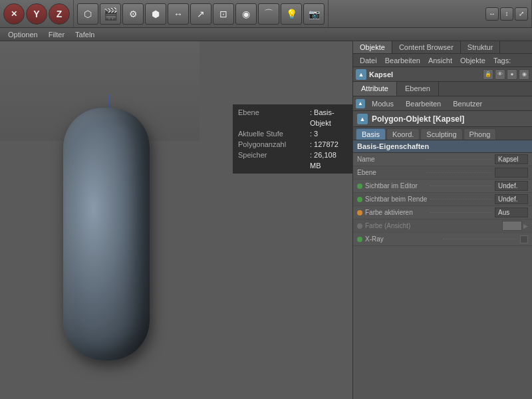 Image resolution: width=532 pixels, height=399 pixels. What do you see at coordinates (156, 14) in the screenshot?
I see `toolbar-btn-3d: ⬢` at bounding box center [156, 14].